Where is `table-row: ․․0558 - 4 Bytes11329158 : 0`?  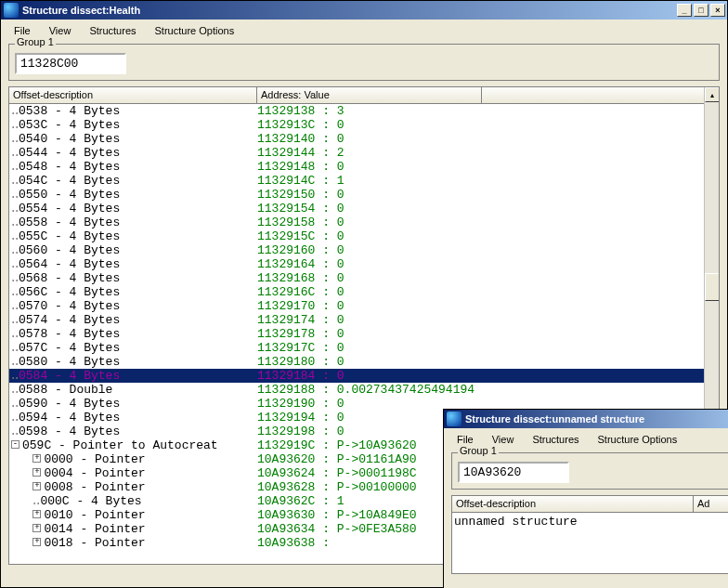
table-row: ․․0558 - 4 Bytes11329158 : 0 is located at coordinates (364, 223).